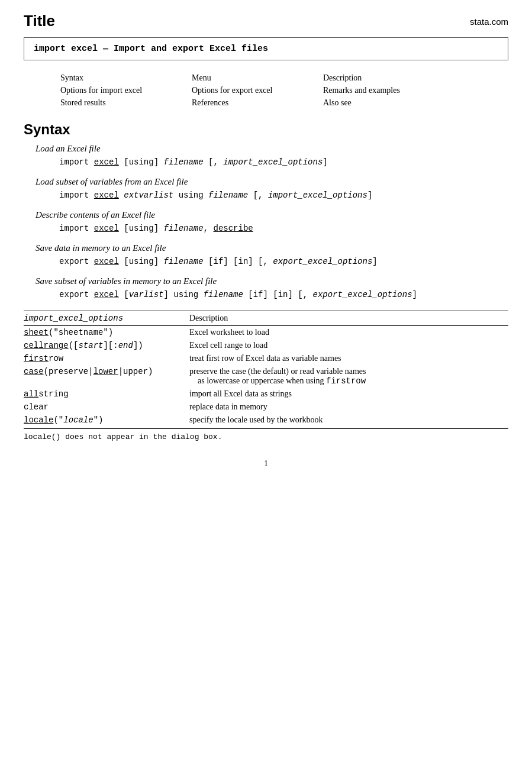  What do you see at coordinates (66, 49) in the screenshot?
I see `command-name: import excel` at bounding box center [66, 49].